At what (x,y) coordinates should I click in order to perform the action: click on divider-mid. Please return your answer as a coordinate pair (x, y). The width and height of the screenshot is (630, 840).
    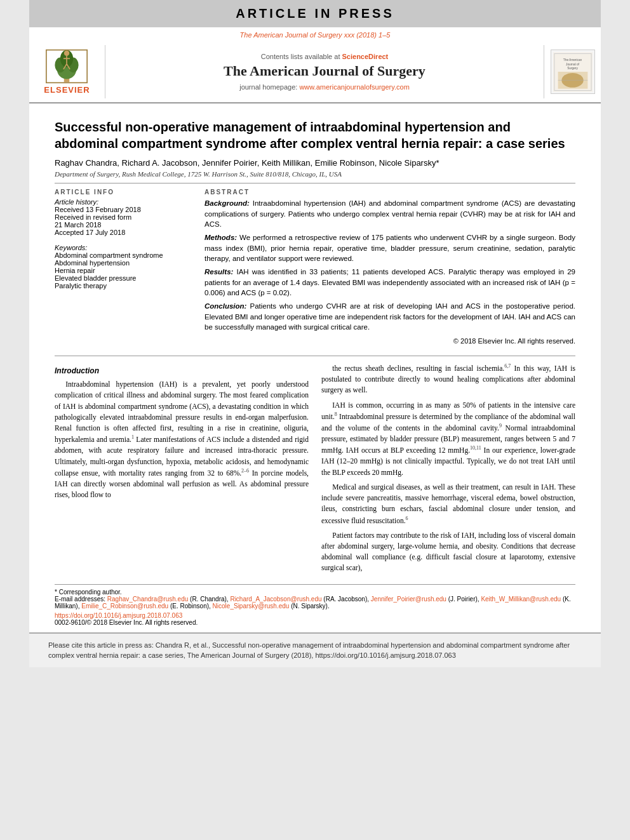
    Looking at the image, I should click on (315, 356).